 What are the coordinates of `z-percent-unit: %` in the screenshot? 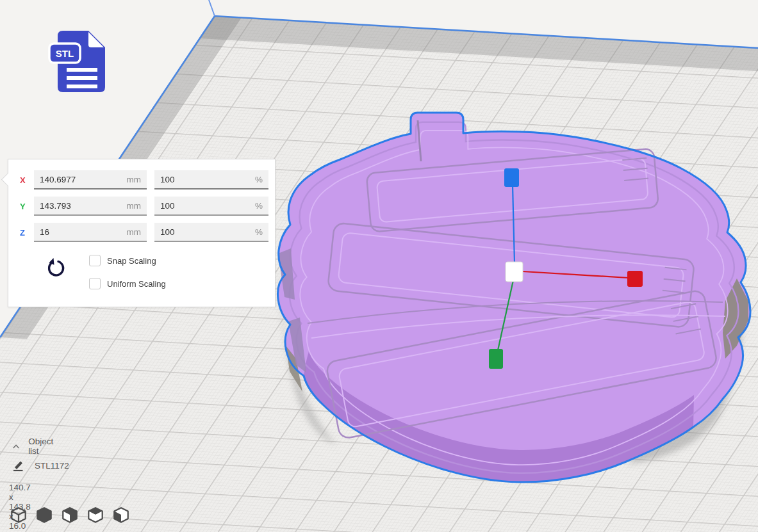 It's located at (259, 232).